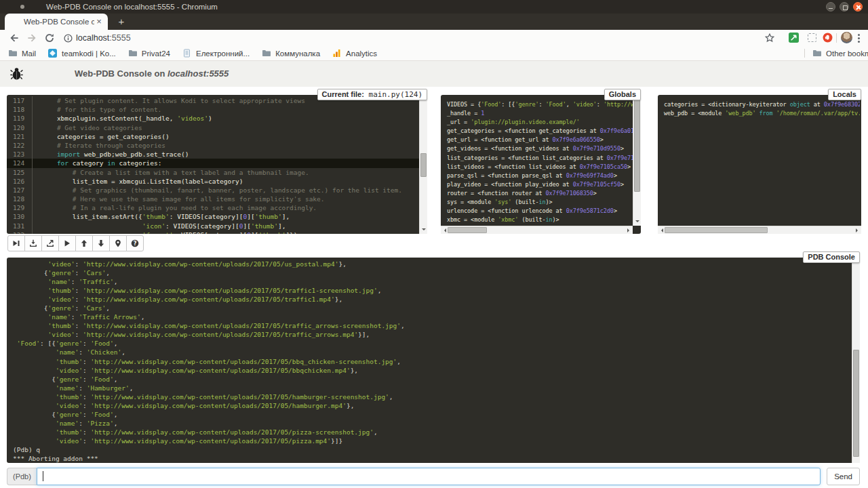  Describe the element at coordinates (770, 38) in the screenshot. I see `bookmark-star-icon` at that location.